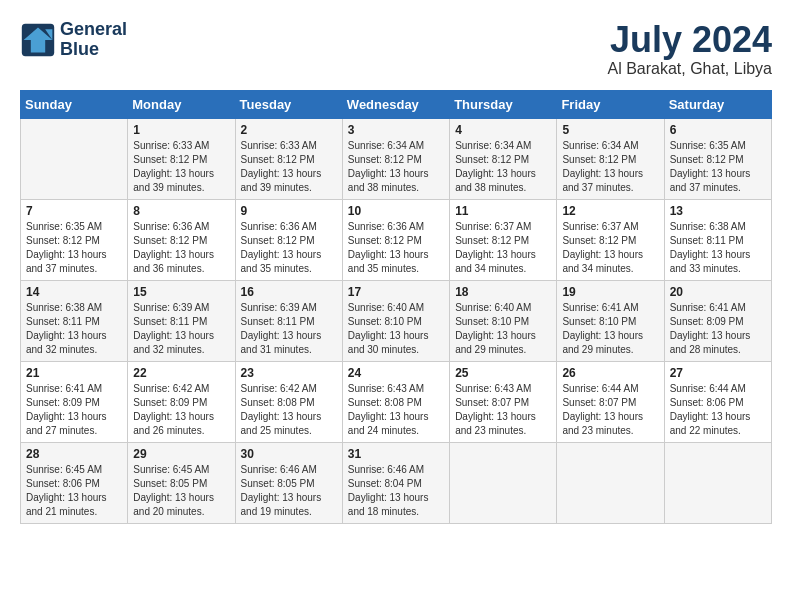 The width and height of the screenshot is (792, 612). Describe the element at coordinates (718, 104) in the screenshot. I see `column-header-saturday: Saturday` at that location.